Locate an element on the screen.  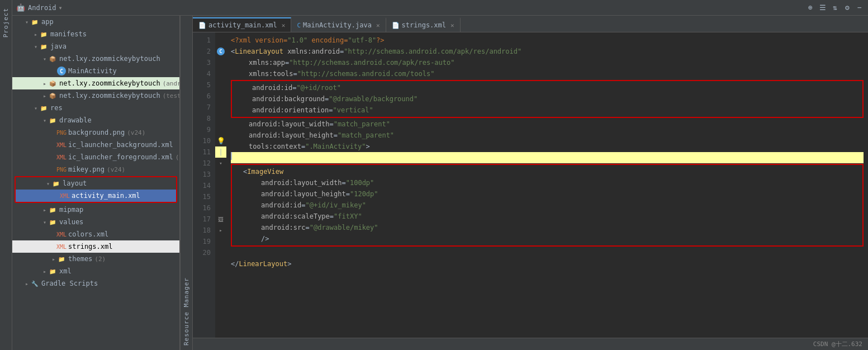
code-line-6: android:background="@drawable/background… is located at coordinates (547, 99).